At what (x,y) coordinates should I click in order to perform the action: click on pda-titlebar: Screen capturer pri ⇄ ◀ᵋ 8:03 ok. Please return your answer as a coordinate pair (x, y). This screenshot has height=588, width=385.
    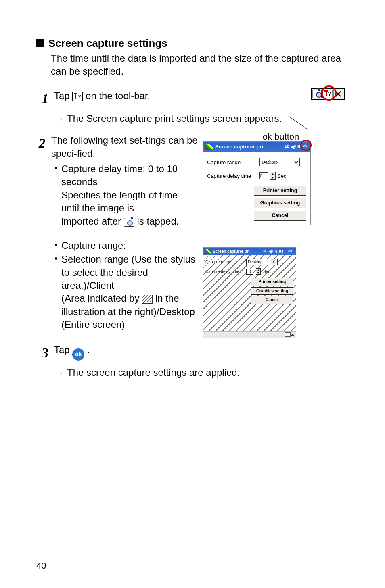
    Looking at the image, I should click on (257, 147).